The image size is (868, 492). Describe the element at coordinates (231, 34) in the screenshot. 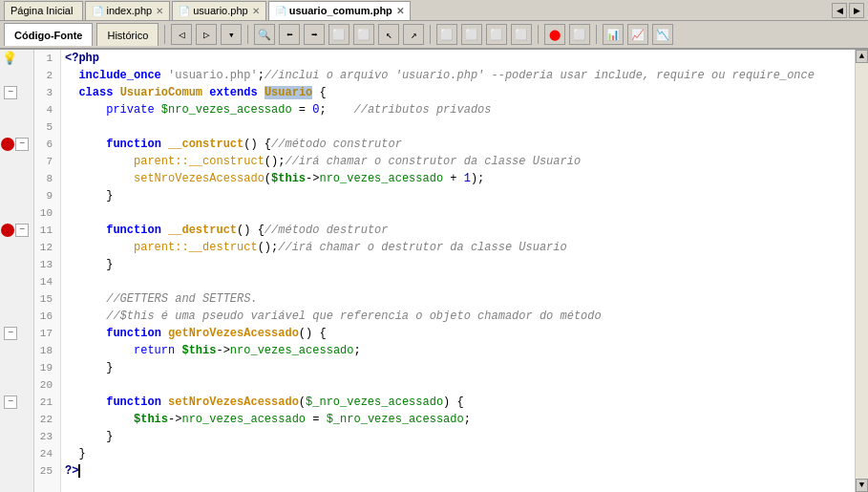

I see `btn-dropdown: ▾` at that location.